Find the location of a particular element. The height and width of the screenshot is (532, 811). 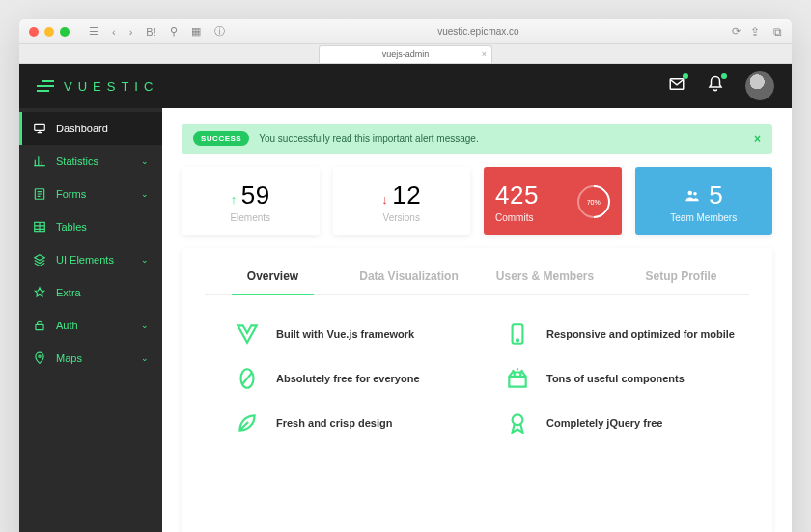

progress-ring-icon: 70% is located at coordinates (593, 202).